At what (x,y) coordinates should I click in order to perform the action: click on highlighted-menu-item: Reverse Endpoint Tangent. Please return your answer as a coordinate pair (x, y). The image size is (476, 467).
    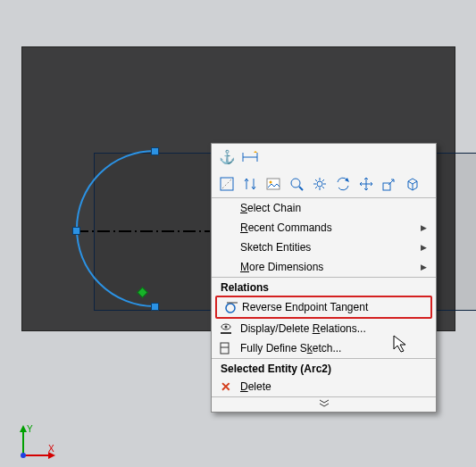
    Looking at the image, I should click on (323, 307).